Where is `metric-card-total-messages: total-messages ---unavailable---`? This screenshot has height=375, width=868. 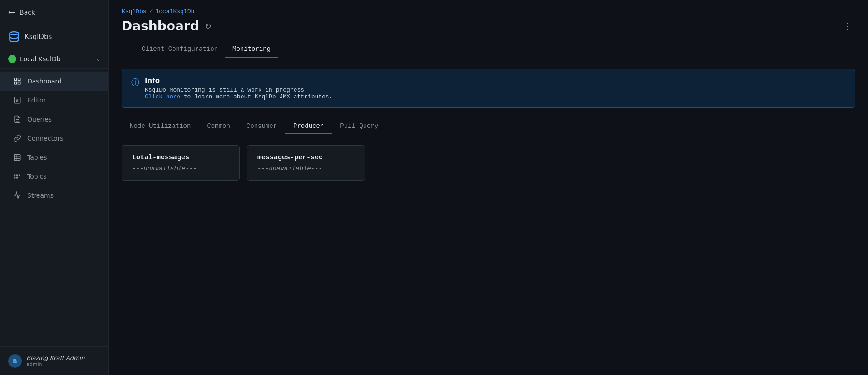
metric-card-total-messages: total-messages ---unavailable--- is located at coordinates (181, 163).